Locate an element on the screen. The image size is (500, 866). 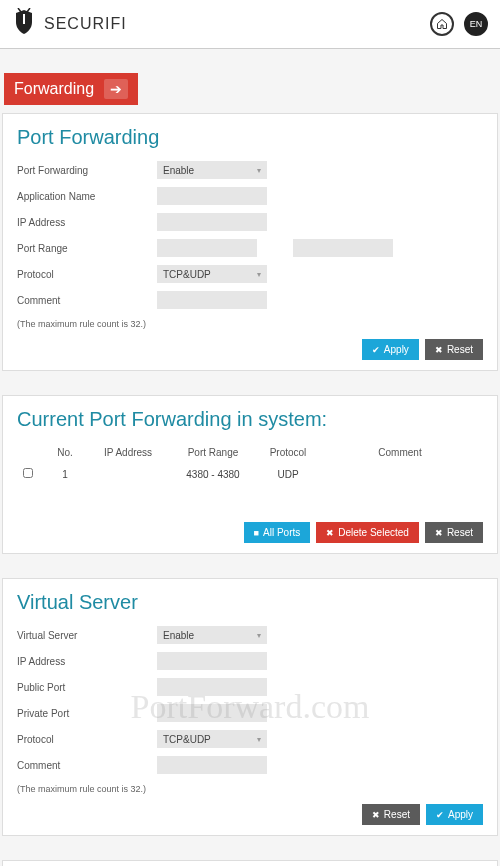
vs-protocol-select: TCP&UDP▾ is located at coordinates (212, 739).